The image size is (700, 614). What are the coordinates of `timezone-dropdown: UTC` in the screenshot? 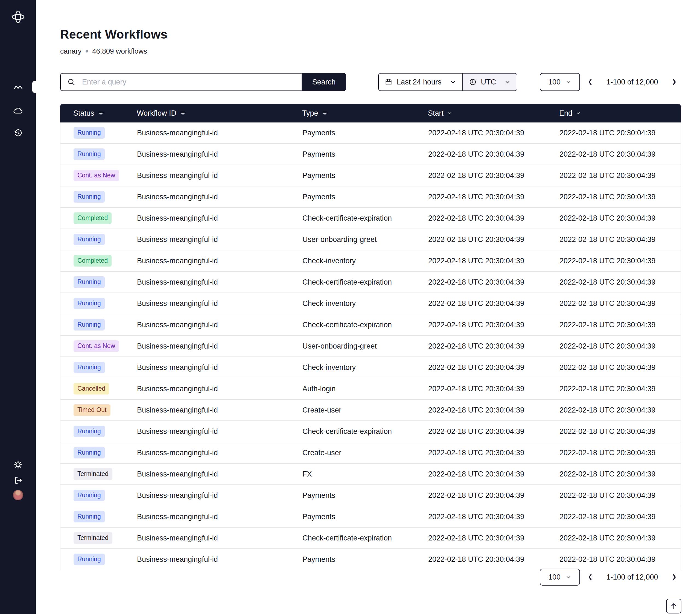 It's located at (490, 82).